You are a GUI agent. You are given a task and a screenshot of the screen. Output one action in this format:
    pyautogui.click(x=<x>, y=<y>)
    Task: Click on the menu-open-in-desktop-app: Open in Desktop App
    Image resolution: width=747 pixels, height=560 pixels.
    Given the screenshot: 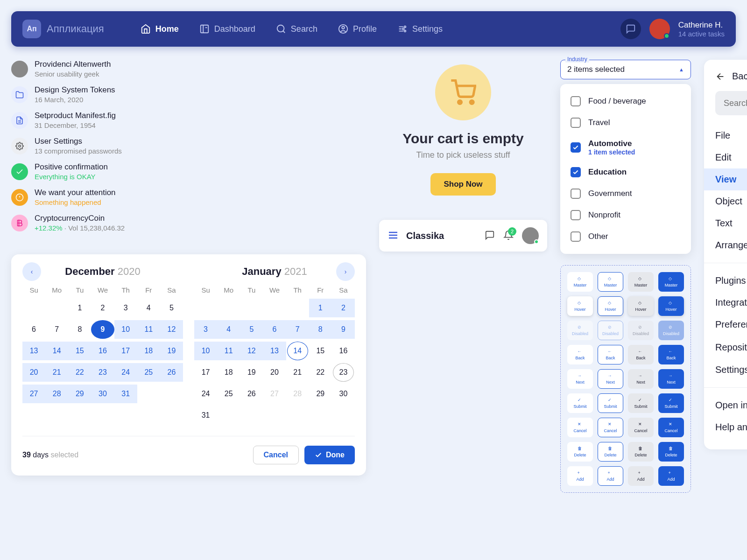 What is the action you would take?
    pyautogui.click(x=726, y=405)
    